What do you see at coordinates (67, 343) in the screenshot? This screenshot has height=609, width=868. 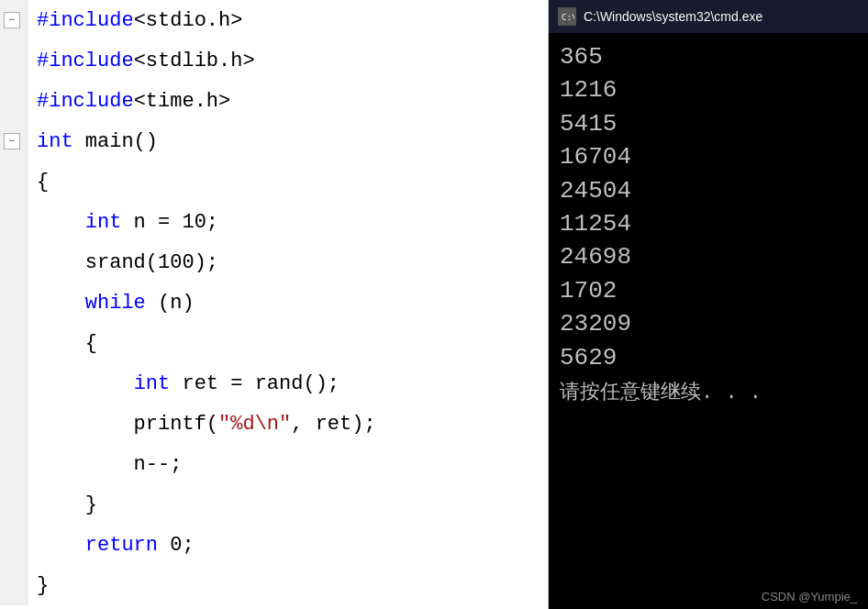 I see `while-brace-open: {` at bounding box center [67, 343].